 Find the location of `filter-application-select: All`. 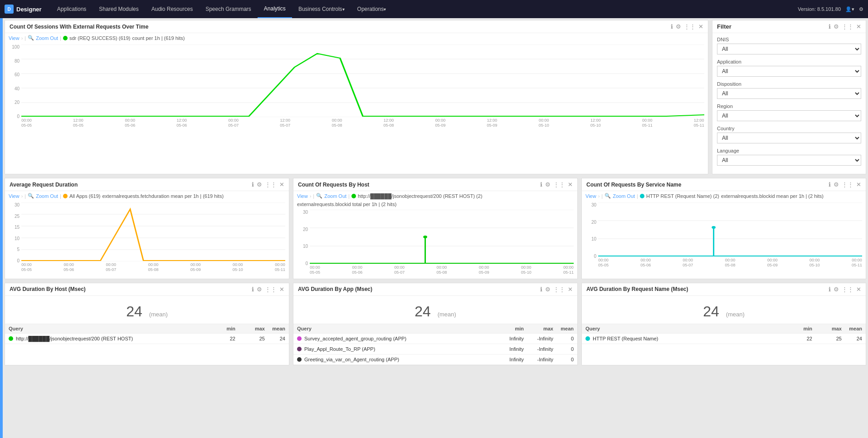

filter-application-select: All is located at coordinates (789, 71).